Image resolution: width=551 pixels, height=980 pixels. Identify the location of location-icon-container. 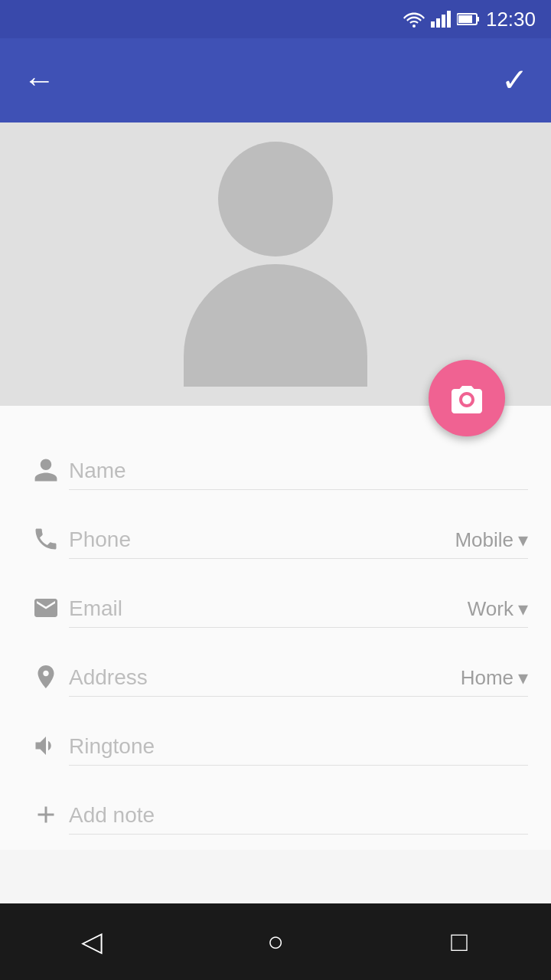
(46, 680).